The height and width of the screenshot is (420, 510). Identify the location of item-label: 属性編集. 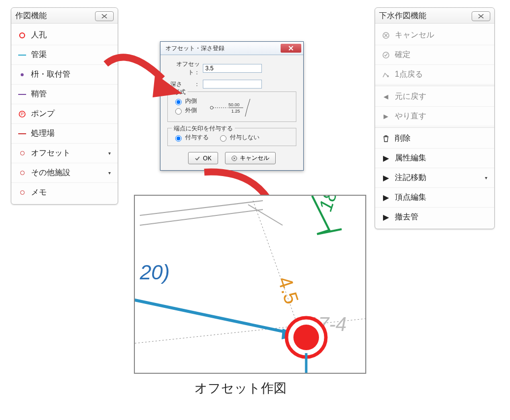
(411, 158).